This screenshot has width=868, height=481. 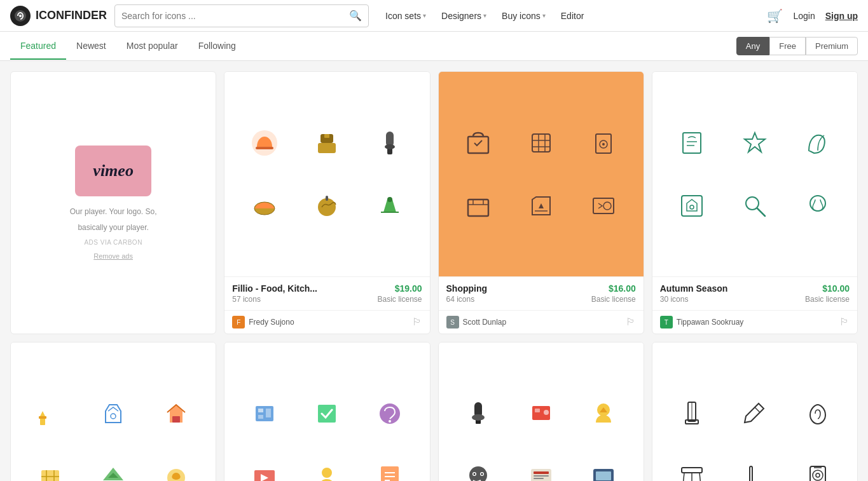 I want to click on card-title-row: Autumn Season $10.00, so click(x=755, y=288).